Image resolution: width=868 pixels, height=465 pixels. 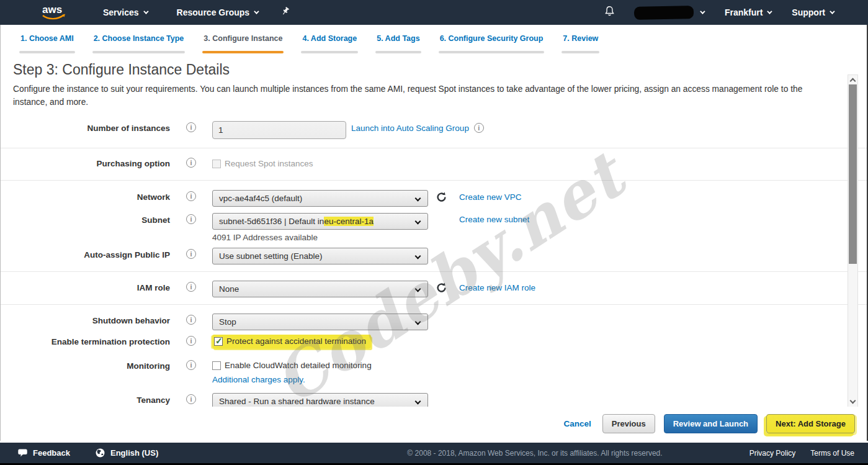 I want to click on shutdown-behavior-value: Stop, so click(x=228, y=322).